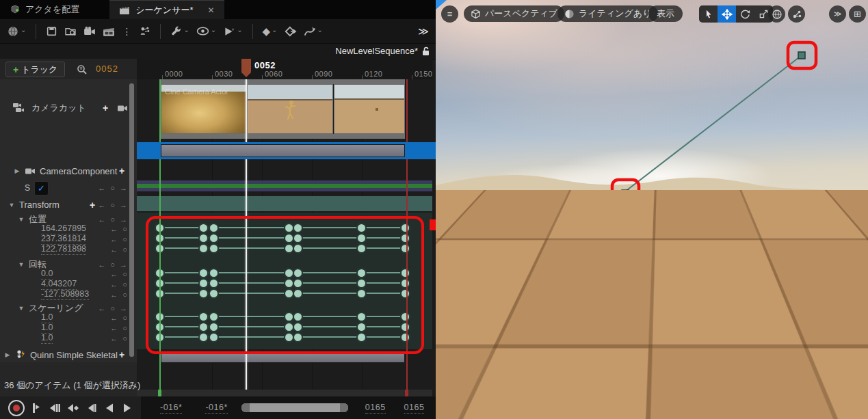  Describe the element at coordinates (285, 204) in the screenshot. I see `transform-track-band` at that location.